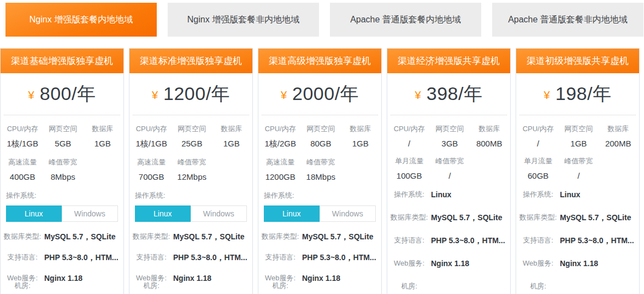  I want to click on spec-value: 12Mbps, so click(192, 177).